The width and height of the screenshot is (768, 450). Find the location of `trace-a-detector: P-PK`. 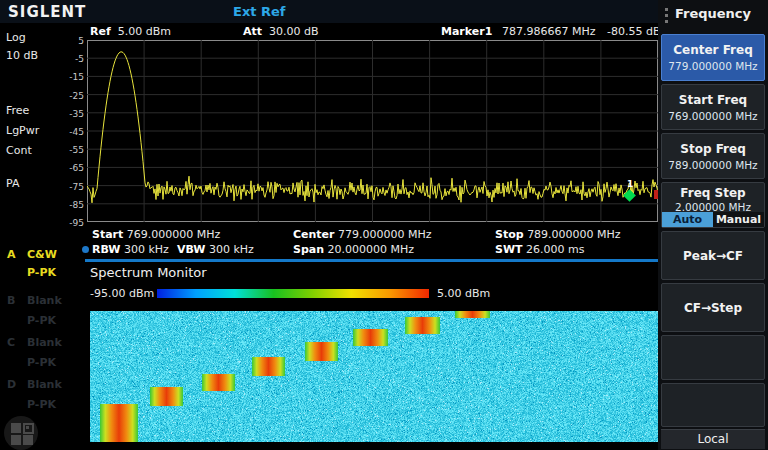

trace-a-detector: P-PK is located at coordinates (42, 272).